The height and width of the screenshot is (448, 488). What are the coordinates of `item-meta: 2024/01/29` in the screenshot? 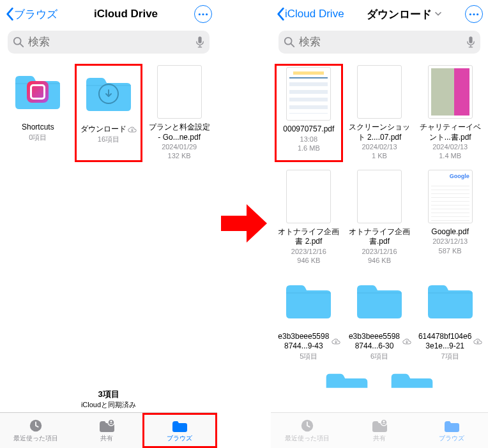 It's located at (179, 147).